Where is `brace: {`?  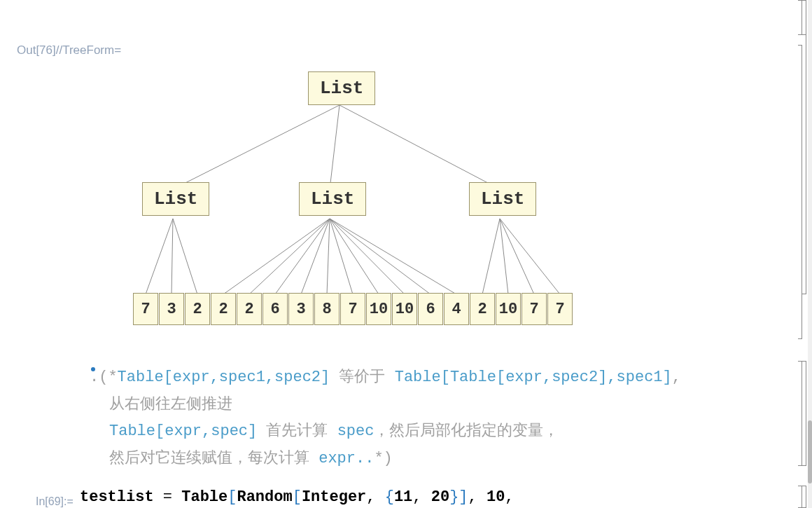 brace: { is located at coordinates (389, 497).